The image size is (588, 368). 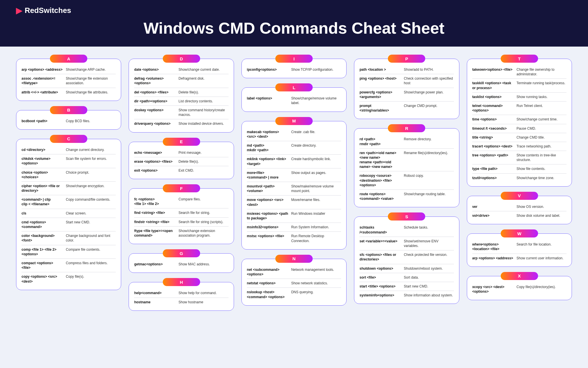 What do you see at coordinates (44, 188) in the screenshot?
I see `command-text: cipher <option> <file or directory>` at bounding box center [44, 188].